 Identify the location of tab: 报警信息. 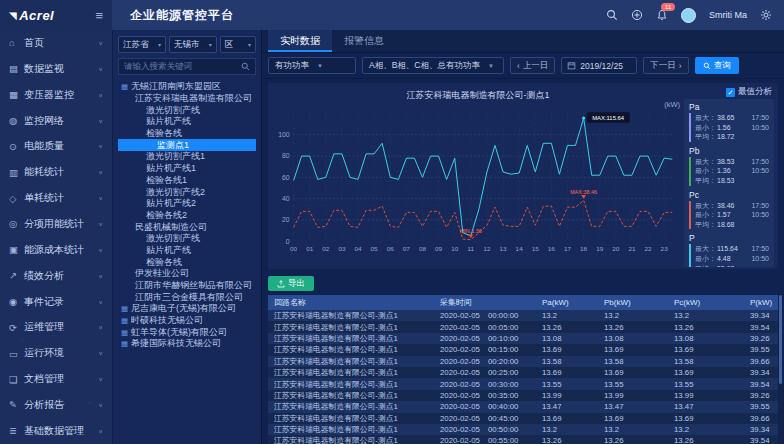
(364, 41).